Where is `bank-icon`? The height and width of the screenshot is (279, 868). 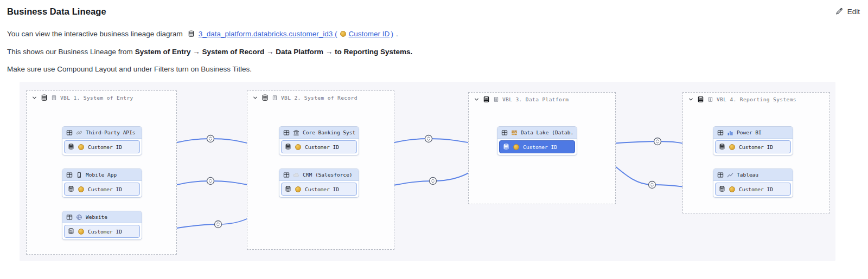
bank-icon is located at coordinates (296, 133).